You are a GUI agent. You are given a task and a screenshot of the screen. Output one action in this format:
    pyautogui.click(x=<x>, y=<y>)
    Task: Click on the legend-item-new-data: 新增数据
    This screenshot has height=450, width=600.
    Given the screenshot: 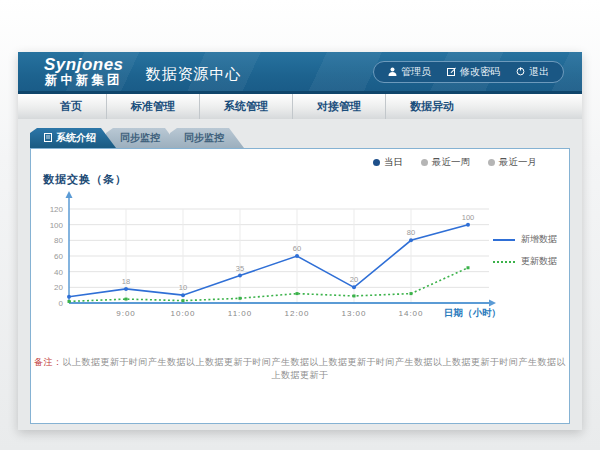 What is the action you would take?
    pyautogui.click(x=525, y=240)
    